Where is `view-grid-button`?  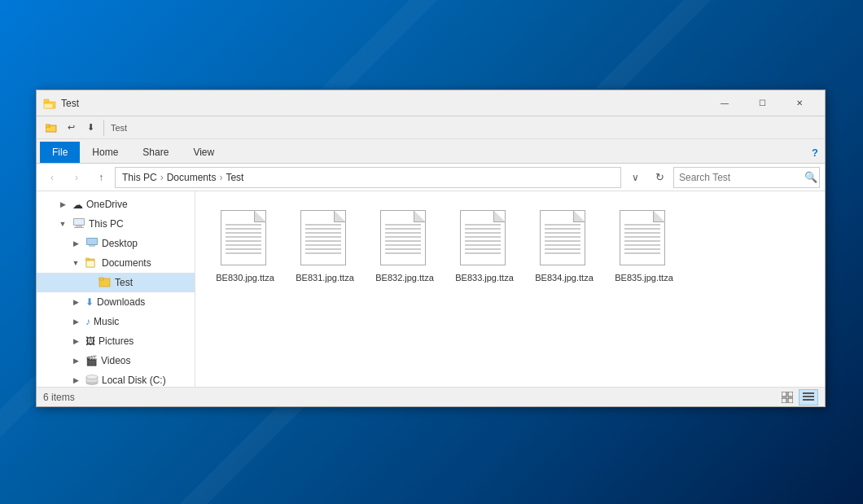
view-grid-button is located at coordinates (787, 397).